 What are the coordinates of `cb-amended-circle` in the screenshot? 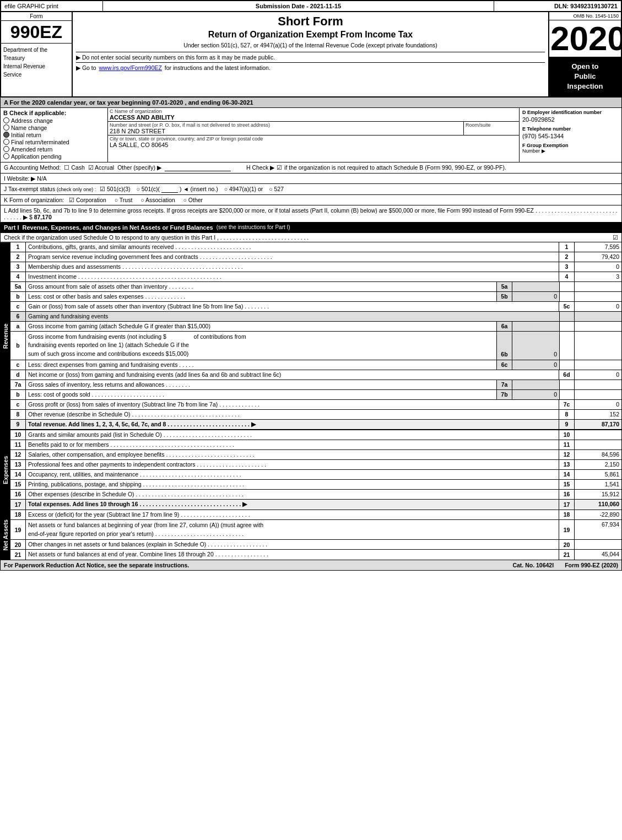 It's located at (7, 149).